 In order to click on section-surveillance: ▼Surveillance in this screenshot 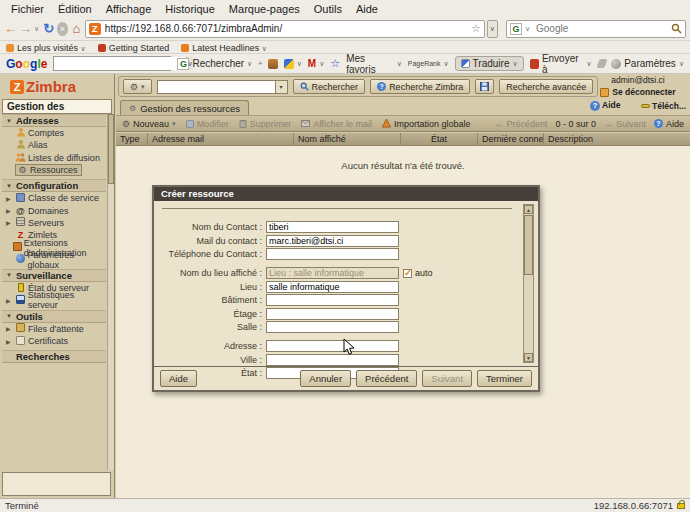, I will do `click(54, 276)`.